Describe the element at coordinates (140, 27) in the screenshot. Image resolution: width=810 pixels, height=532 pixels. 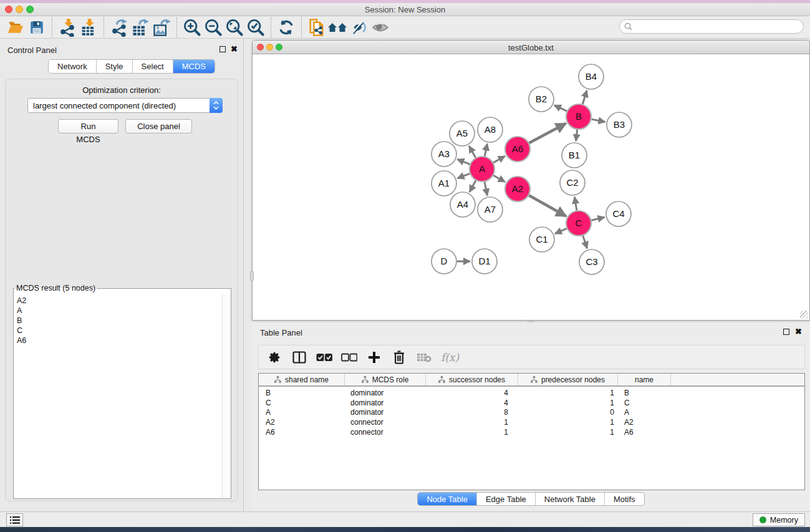
I see `export-table-icon` at that location.